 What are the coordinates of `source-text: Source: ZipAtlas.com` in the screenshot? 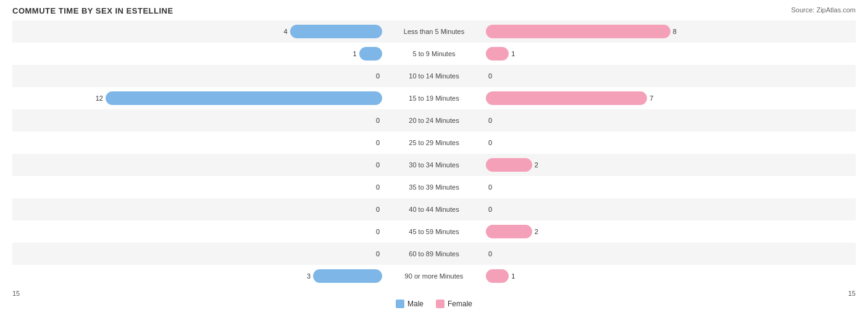 It's located at (824, 10).